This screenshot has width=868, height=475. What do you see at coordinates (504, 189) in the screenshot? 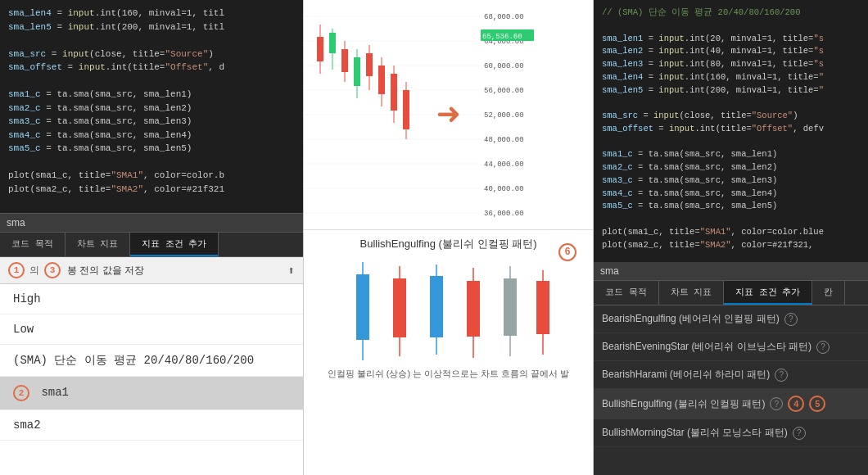
I see `svg-text: 40,000.00` at bounding box center [504, 189].